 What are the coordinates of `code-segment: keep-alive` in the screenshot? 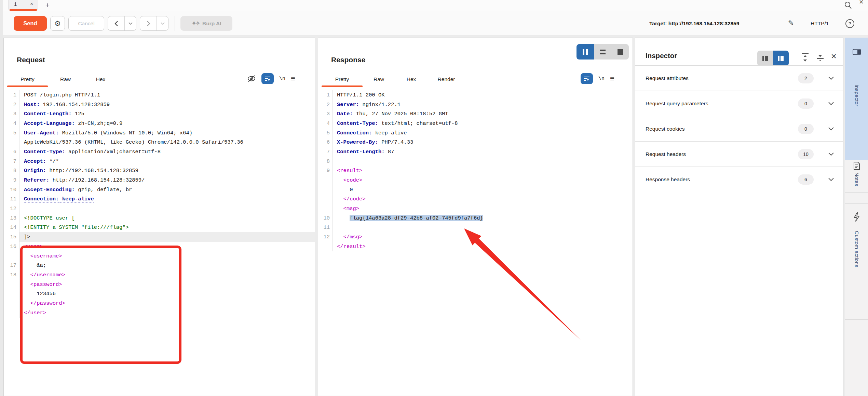 It's located at (389, 133).